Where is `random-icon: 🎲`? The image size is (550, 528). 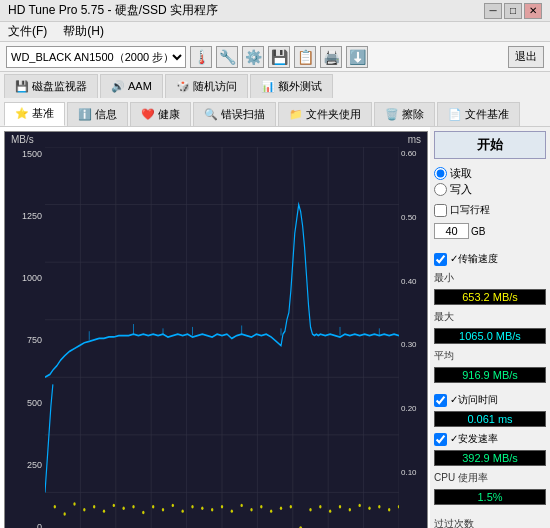
random-icon: 🎲 is located at coordinates (183, 86).